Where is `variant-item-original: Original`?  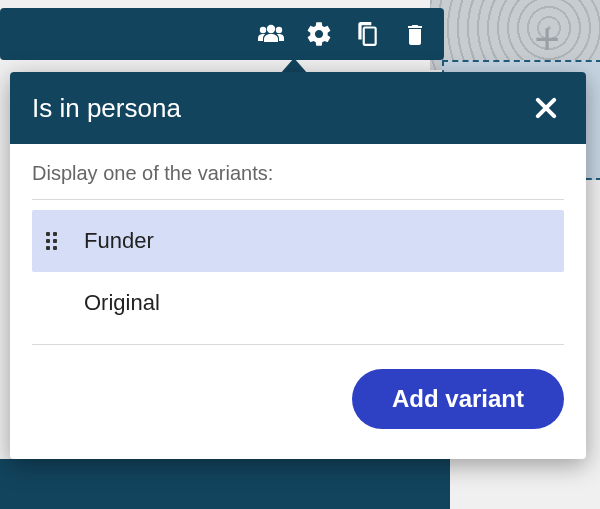
variant-item-original: Original is located at coordinates (298, 303).